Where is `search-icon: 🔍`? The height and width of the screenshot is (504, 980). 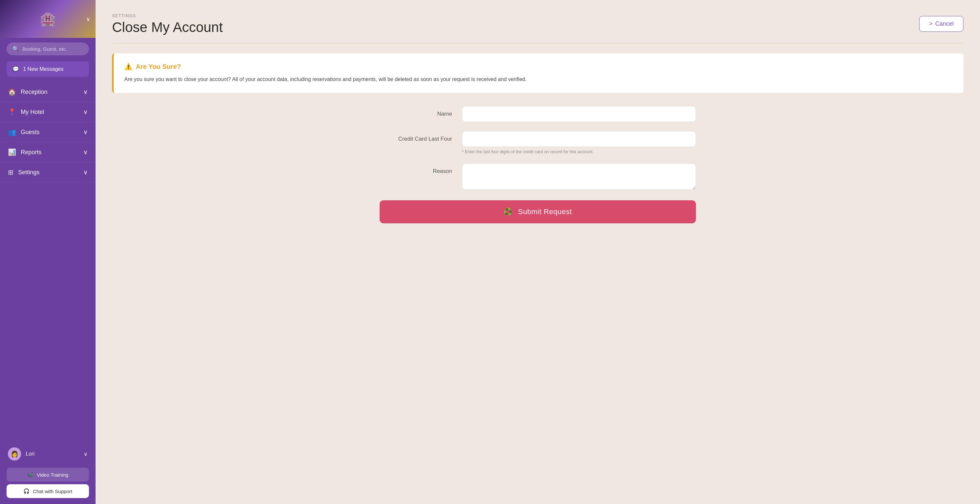
search-icon: 🔍 is located at coordinates (16, 49).